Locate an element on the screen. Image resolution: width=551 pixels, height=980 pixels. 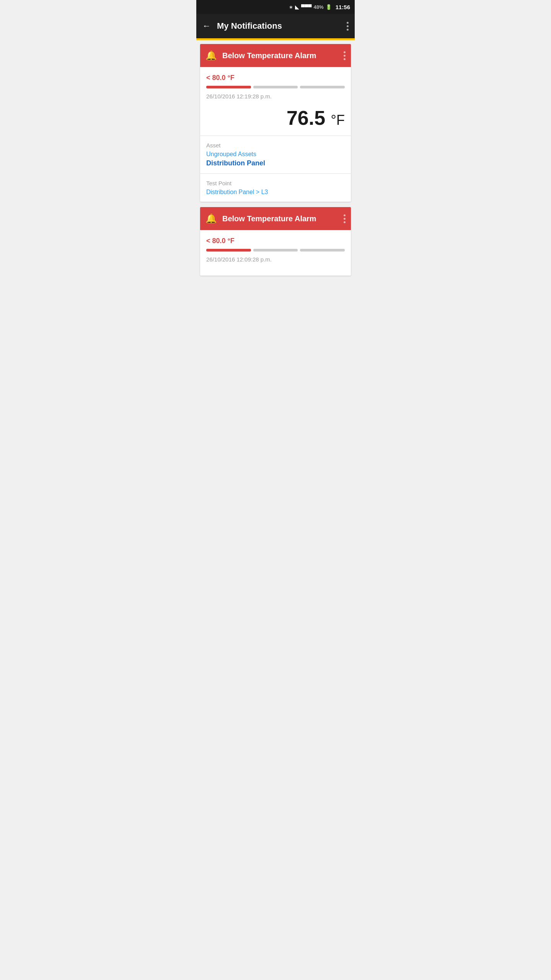
wifi-icon: ◣ is located at coordinates (297, 7).